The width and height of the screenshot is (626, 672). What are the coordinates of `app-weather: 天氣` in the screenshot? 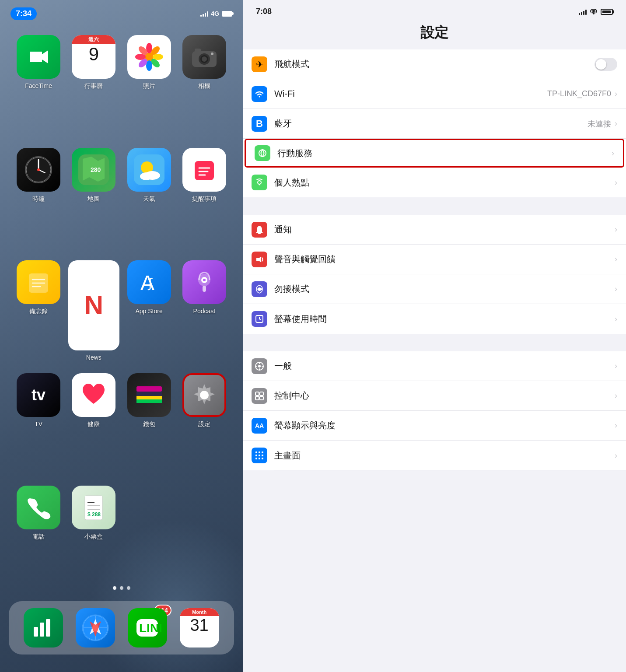 It's located at (149, 198).